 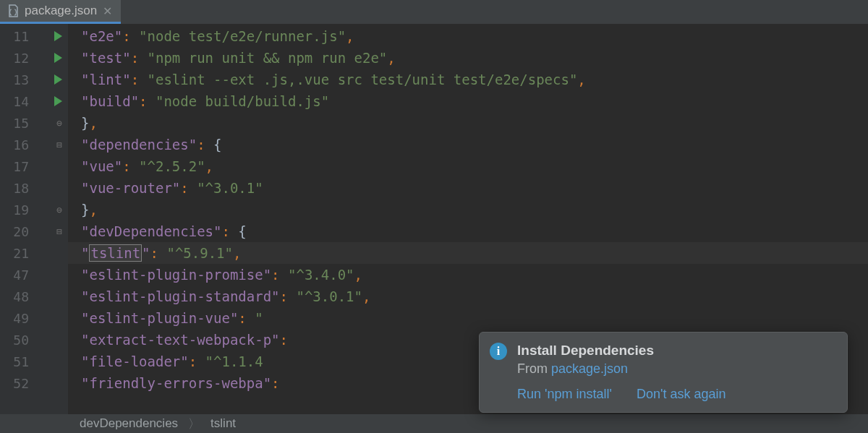 What do you see at coordinates (14, 210) in the screenshot?
I see `line-number: 19` at bounding box center [14, 210].